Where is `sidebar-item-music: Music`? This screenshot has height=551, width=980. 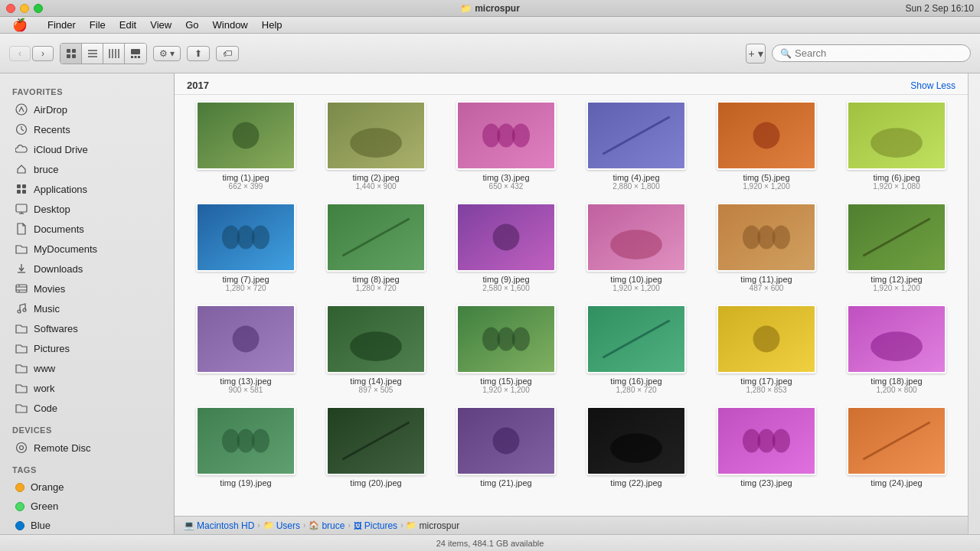
sidebar-item-music: Music is located at coordinates (87, 308).